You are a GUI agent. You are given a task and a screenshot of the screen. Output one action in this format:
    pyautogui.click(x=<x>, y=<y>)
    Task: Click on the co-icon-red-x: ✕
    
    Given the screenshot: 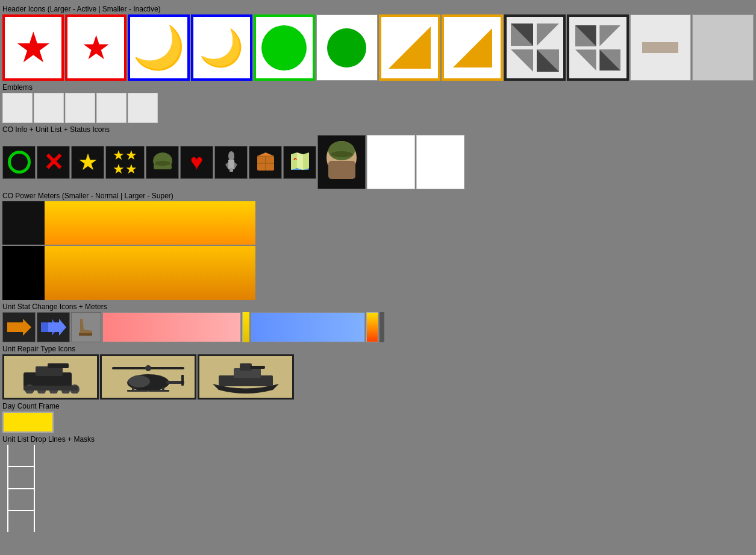 What is the action you would take?
    pyautogui.click(x=53, y=163)
    